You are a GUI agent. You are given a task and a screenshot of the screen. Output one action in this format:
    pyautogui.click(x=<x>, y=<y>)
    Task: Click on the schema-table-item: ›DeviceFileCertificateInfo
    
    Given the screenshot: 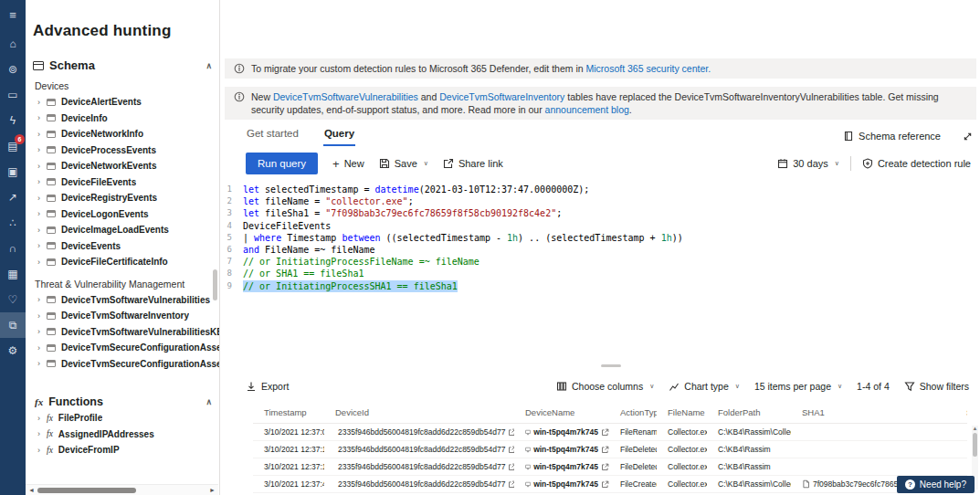 What is the action you would take?
    pyautogui.click(x=122, y=262)
    